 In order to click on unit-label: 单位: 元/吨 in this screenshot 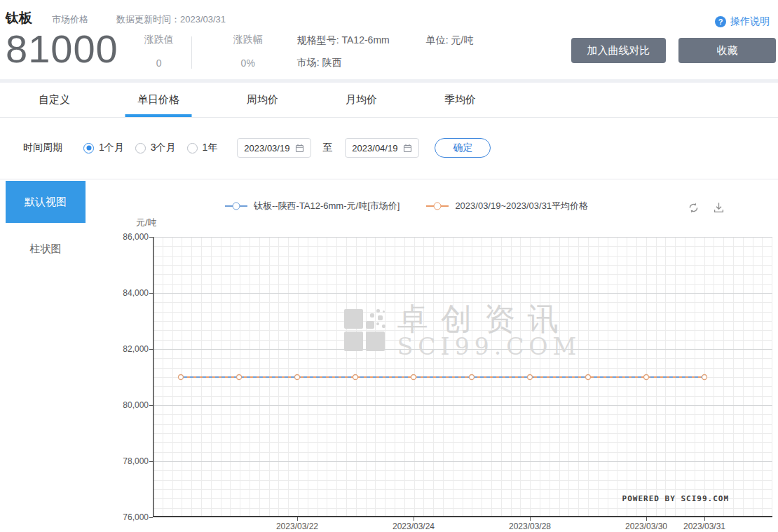, I will do `click(450, 41)`.